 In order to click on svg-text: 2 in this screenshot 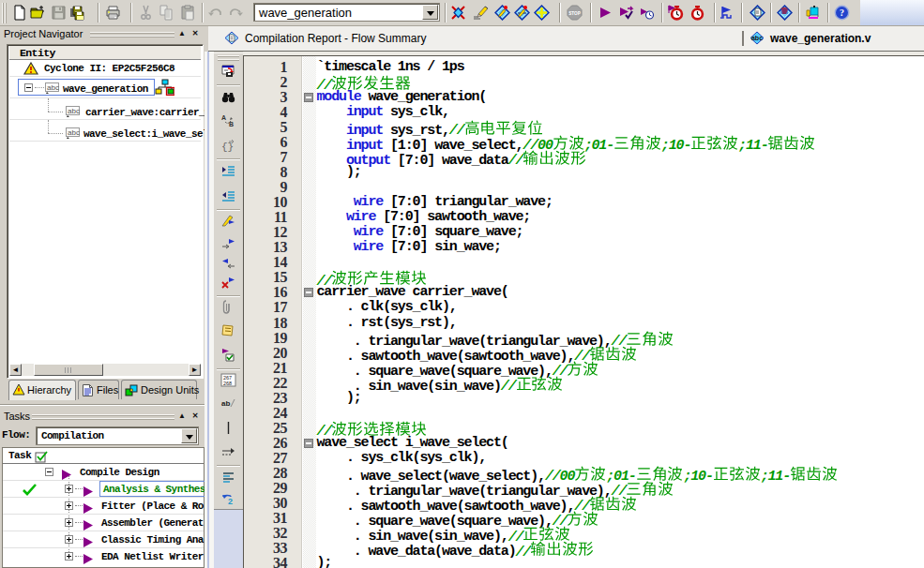, I will do `click(231, 501)`.